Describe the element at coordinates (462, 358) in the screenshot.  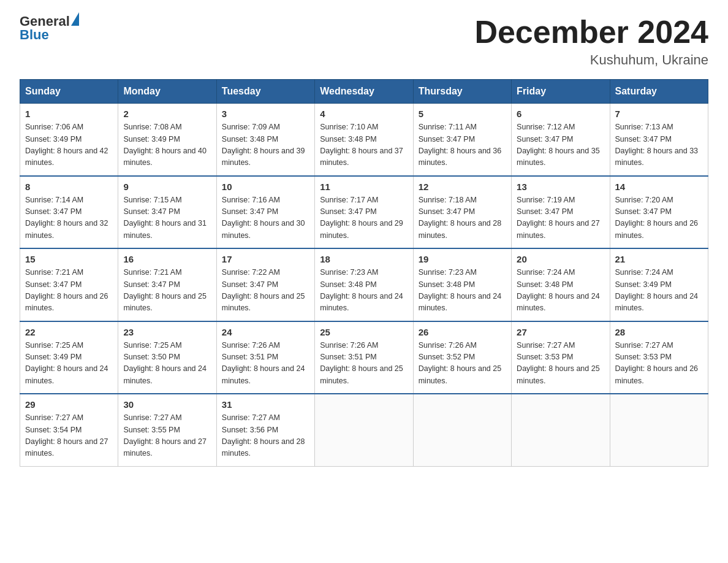
I see `table-row: 26Sunrise: 7:26 AMSunset: 3:52 PMDayligh…` at that location.